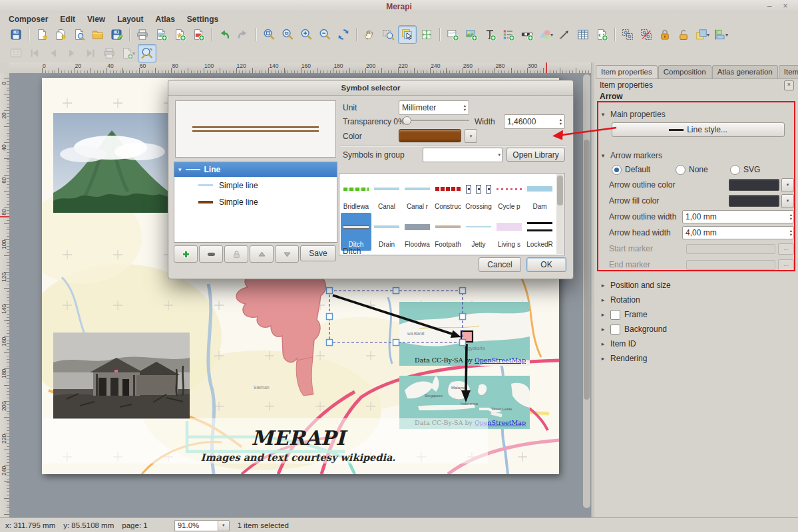 The height and width of the screenshot is (532, 798). I want to click on move-layer-down-button, so click(287, 254).